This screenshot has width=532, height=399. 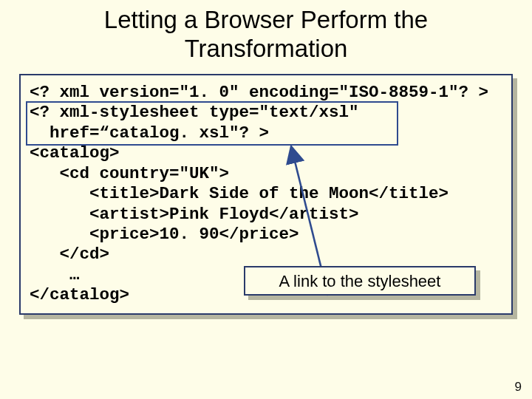 What do you see at coordinates (239, 194) in the screenshot?
I see `code-line-6: <title>Dark Side of the Moon</title>` at bounding box center [239, 194].